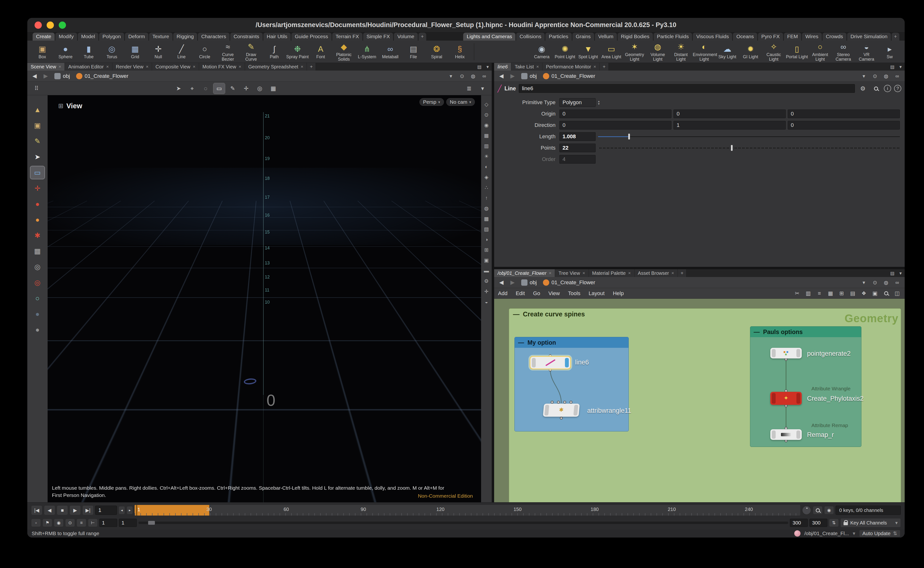 This screenshot has width=924, height=568. Describe the element at coordinates (487, 208) in the screenshot. I see `material-icon: ◍` at that location.